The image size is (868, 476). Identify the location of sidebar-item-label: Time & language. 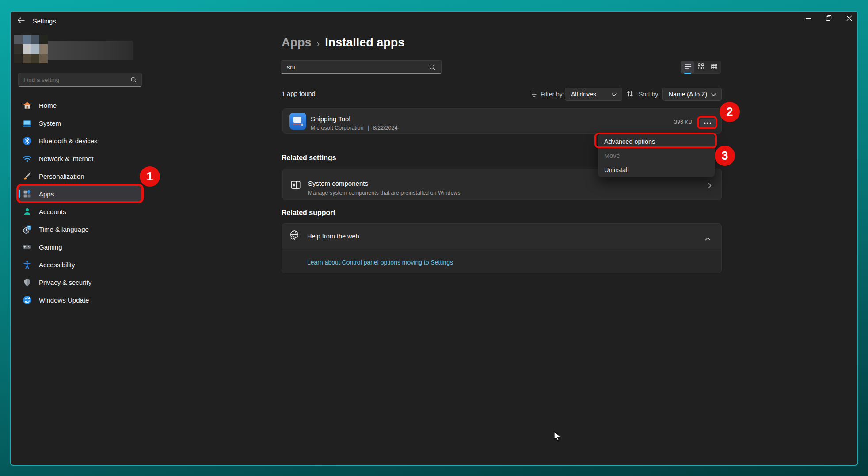
(64, 229).